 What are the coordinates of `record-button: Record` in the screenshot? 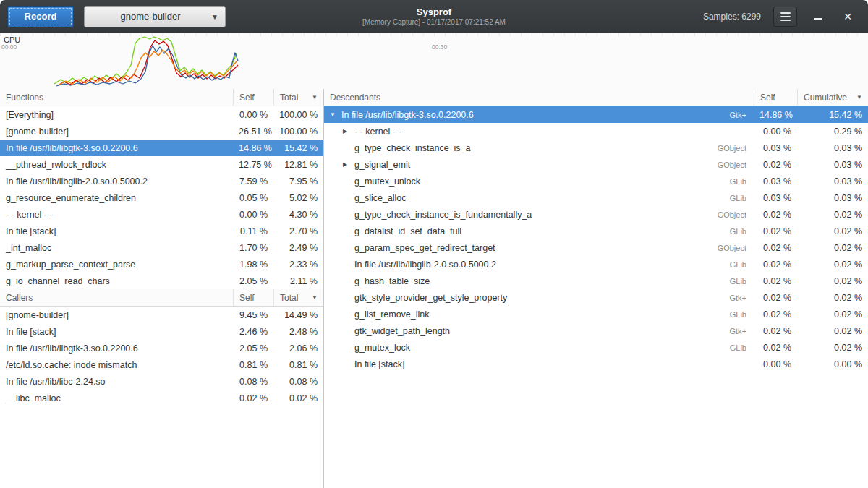 It's located at (41, 17).